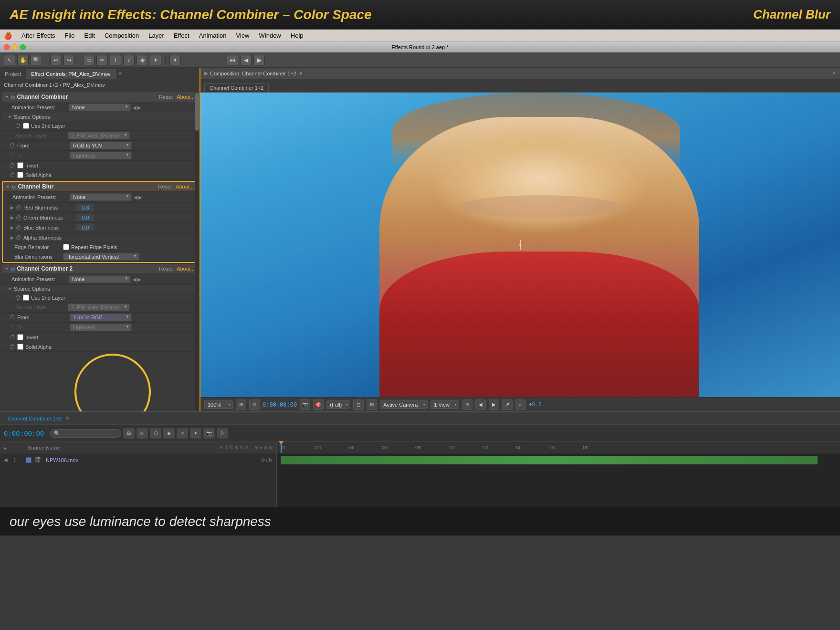 Image resolution: width=840 pixels, height=630 pixels. What do you see at coordinates (152, 460) in the screenshot?
I see `layer-name: NPW106.mov` at bounding box center [152, 460].